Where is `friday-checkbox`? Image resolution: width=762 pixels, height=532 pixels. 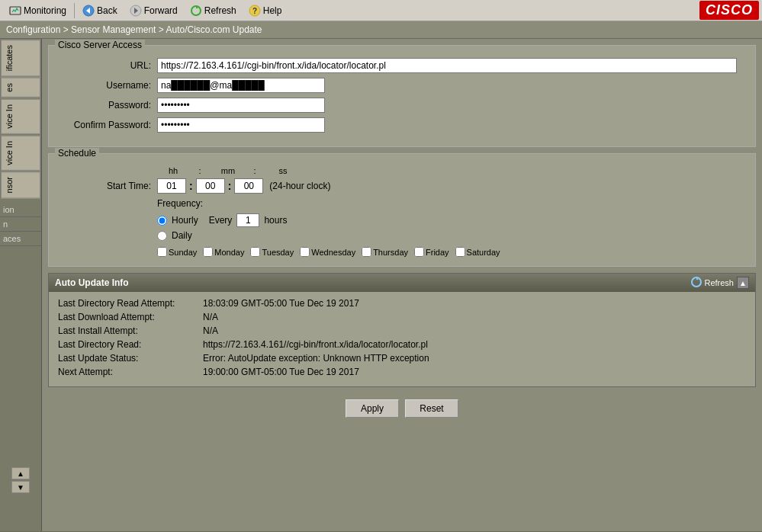
friday-checkbox is located at coordinates (420, 252).